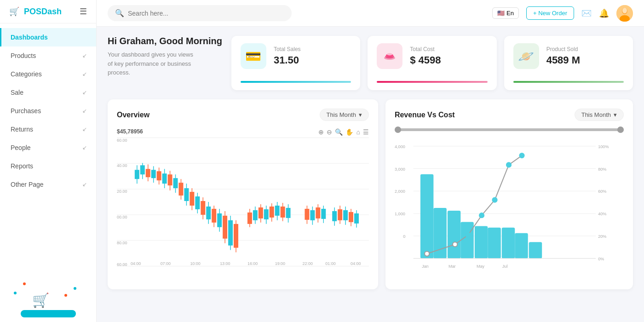  I want to click on slider-track, so click(509, 130).